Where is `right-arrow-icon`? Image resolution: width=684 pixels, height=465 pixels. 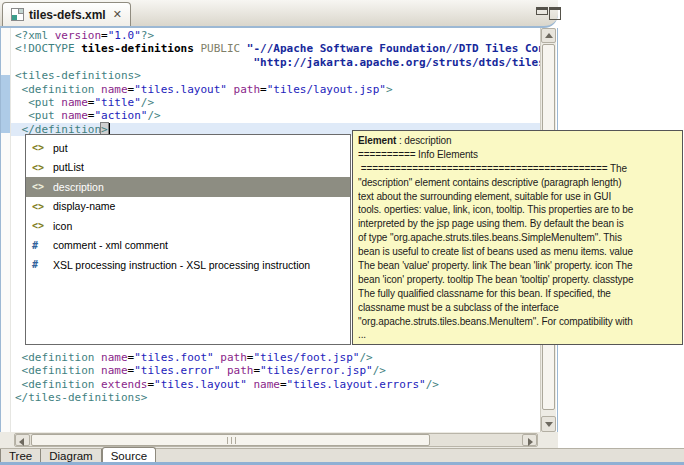
right-arrow-icon is located at coordinates (530, 442).